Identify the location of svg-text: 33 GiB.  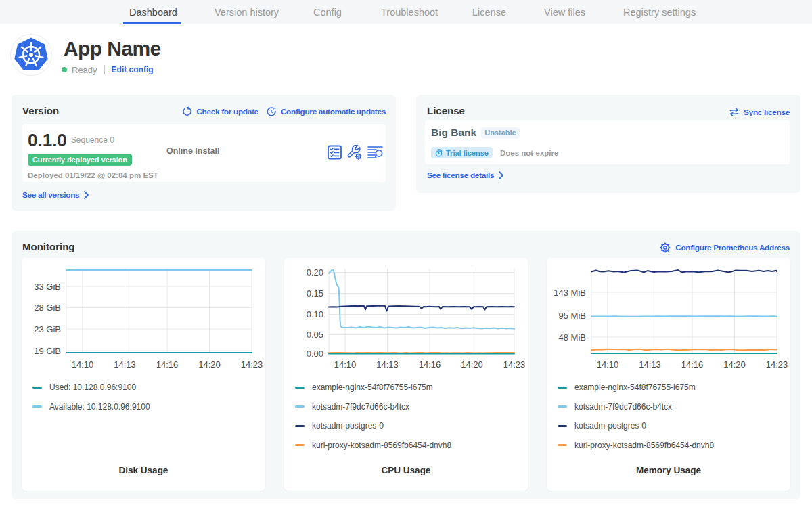
(47, 287).